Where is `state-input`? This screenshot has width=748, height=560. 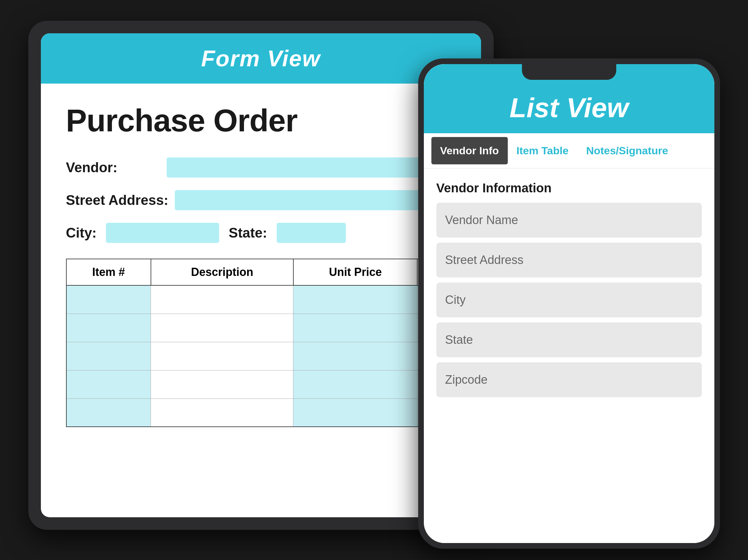
state-input is located at coordinates (311, 233).